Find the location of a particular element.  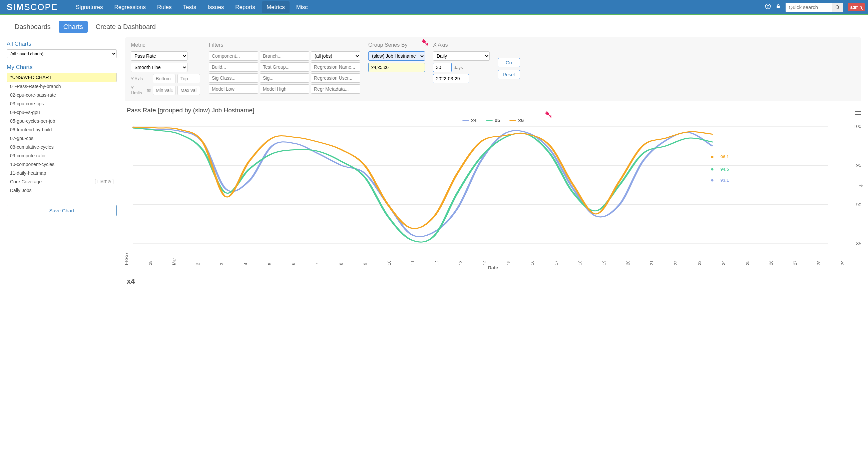

days-label: days is located at coordinates (458, 67).